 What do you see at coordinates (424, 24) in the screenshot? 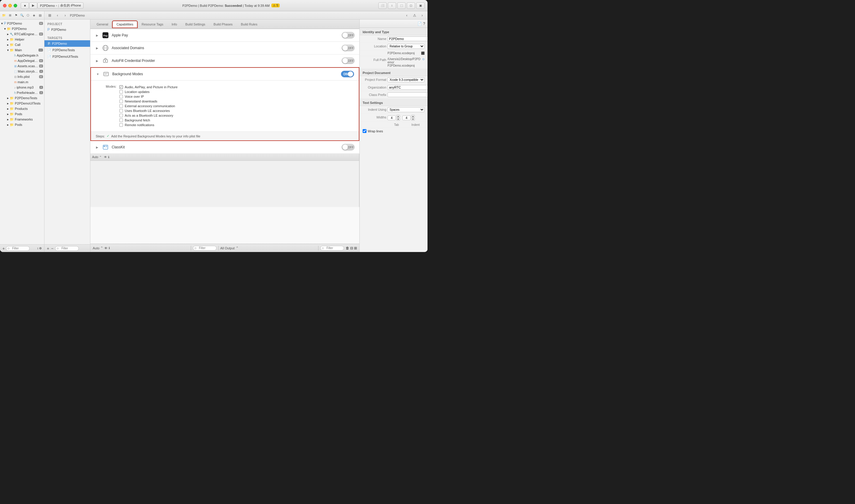
I see `help-btn: ?` at bounding box center [424, 24].